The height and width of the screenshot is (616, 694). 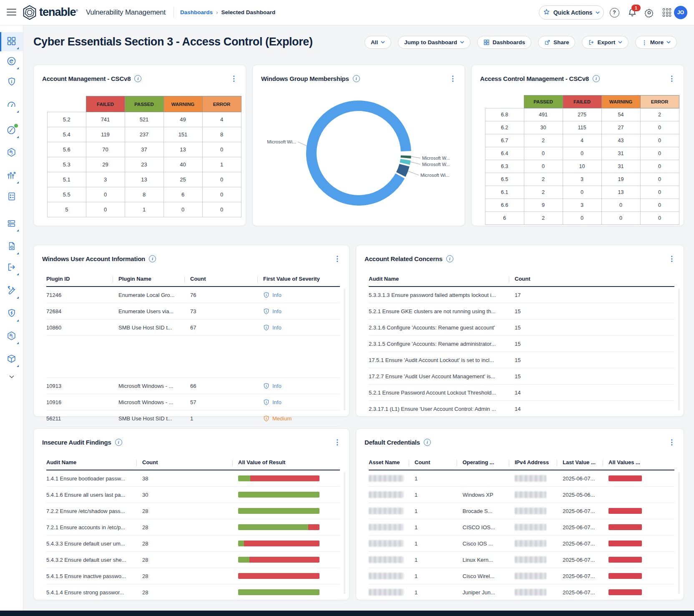 I want to click on sidebar-item-compass, so click(x=12, y=131).